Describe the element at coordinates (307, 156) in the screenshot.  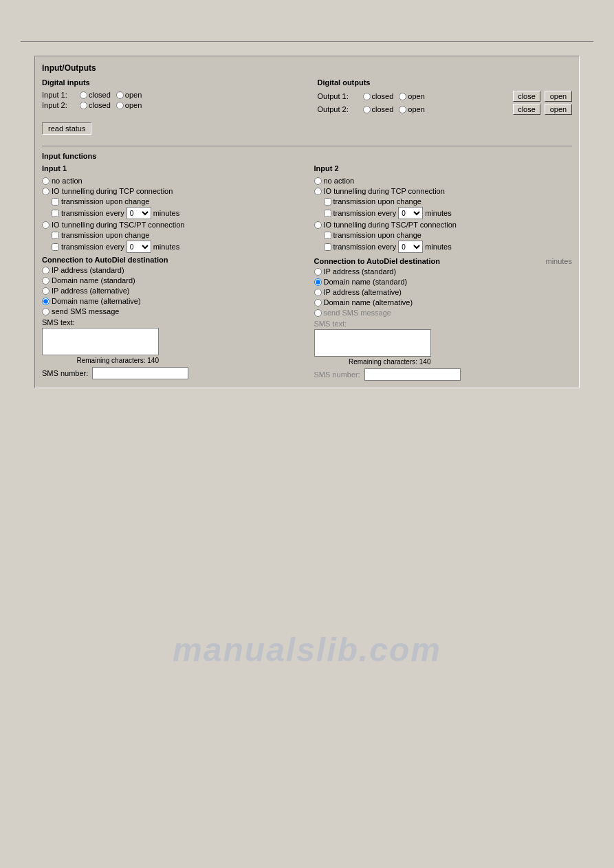
I see `input-functions-title: Input functions` at that location.